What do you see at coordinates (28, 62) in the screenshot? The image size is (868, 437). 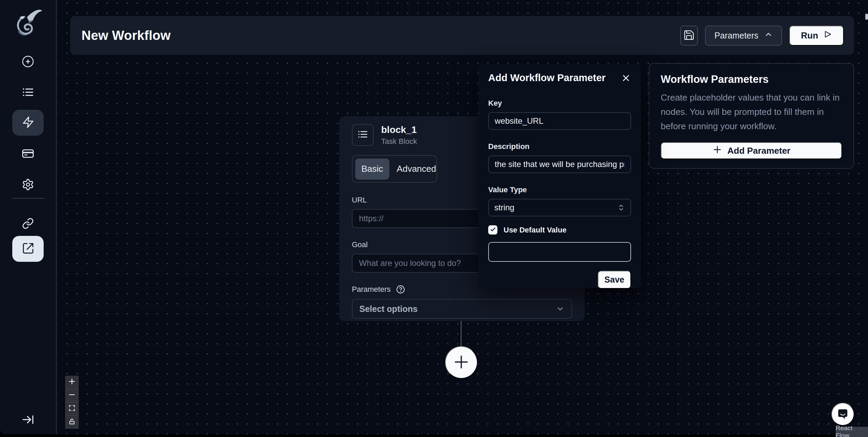 I see `plus-circle-icon` at bounding box center [28, 62].